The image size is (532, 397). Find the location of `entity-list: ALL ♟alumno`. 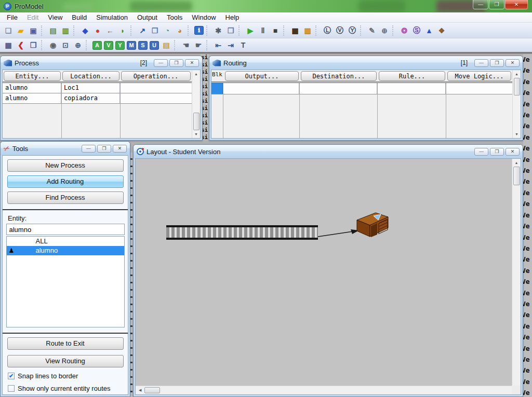

entity-list: ALL ♟alumno is located at coordinates (65, 282).